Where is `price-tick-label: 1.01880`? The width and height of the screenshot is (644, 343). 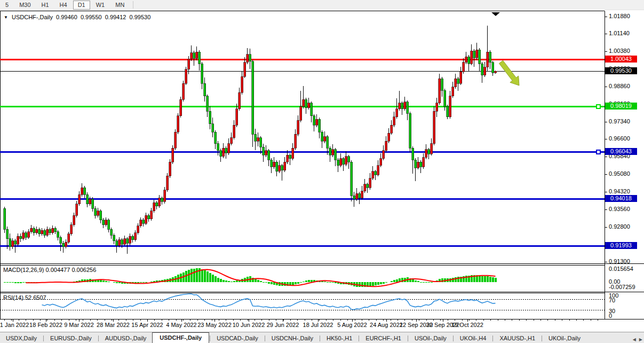
price-tick-label: 1.01880 is located at coordinates (619, 16).